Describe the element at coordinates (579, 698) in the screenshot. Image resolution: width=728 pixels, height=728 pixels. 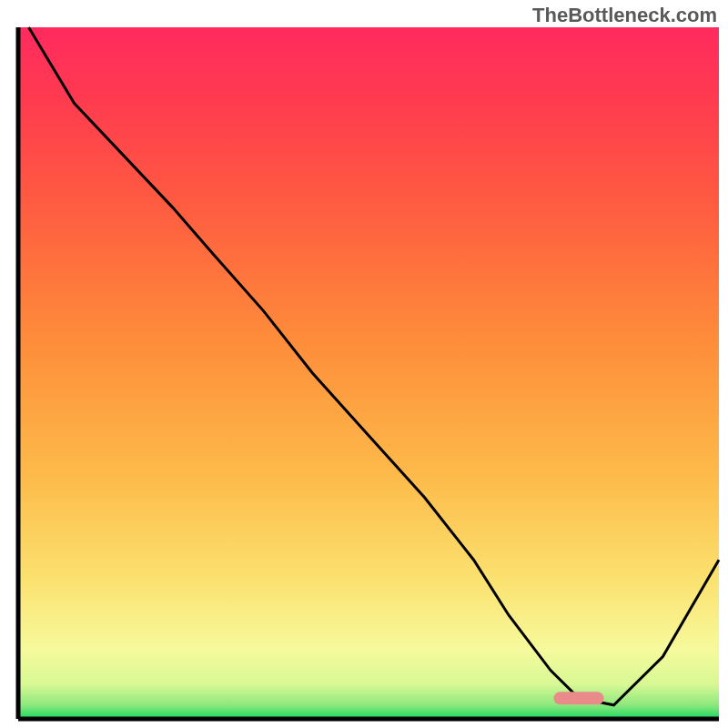
I see `optimal-marker` at that location.